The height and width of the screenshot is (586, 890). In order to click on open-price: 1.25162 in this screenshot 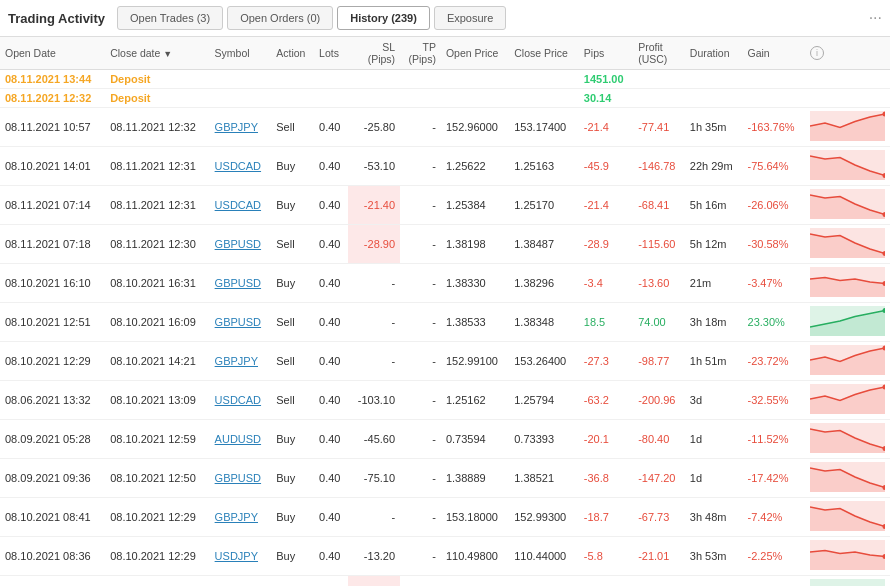, I will do `click(475, 400)`.